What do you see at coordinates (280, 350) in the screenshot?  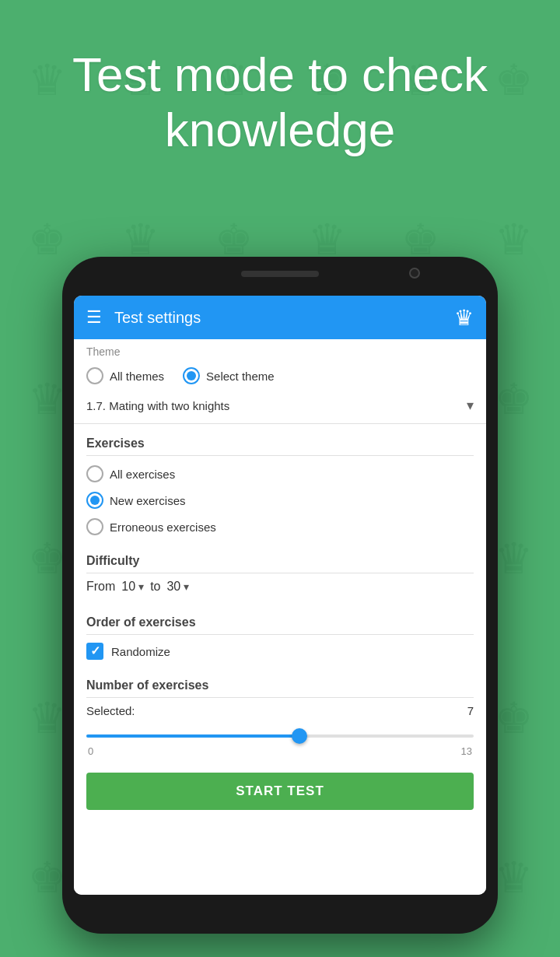 I see `theme-label: Theme` at bounding box center [280, 350].